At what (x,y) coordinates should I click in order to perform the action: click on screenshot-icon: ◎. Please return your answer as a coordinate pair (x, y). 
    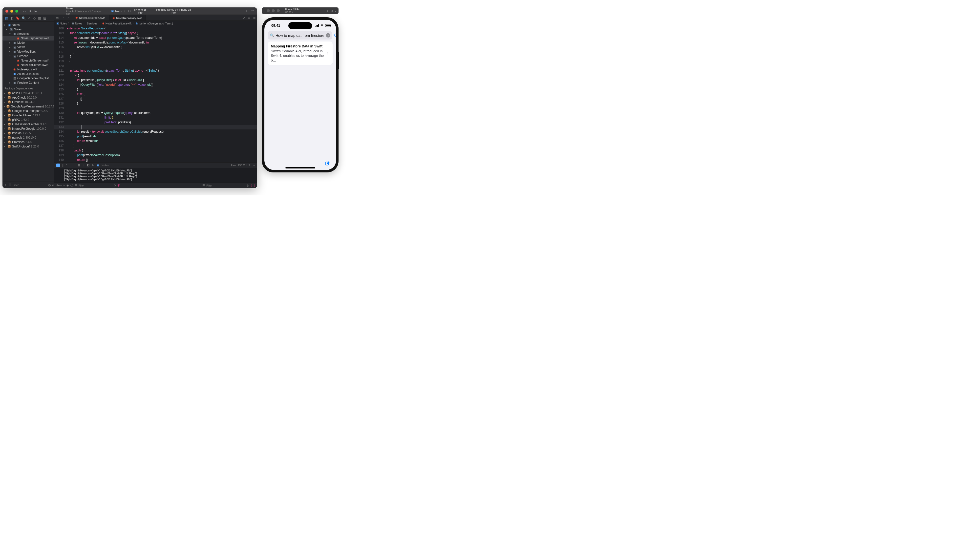
    Looking at the image, I should click on (332, 11).